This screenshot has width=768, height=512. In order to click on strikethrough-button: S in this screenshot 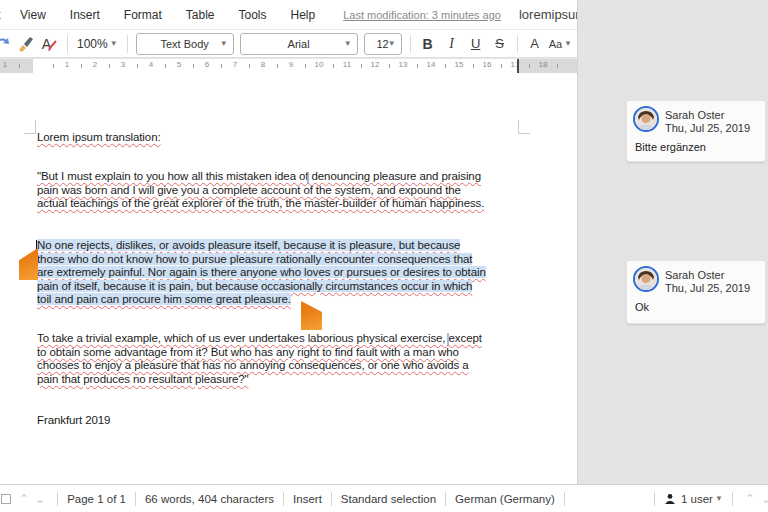, I will do `click(500, 44)`.